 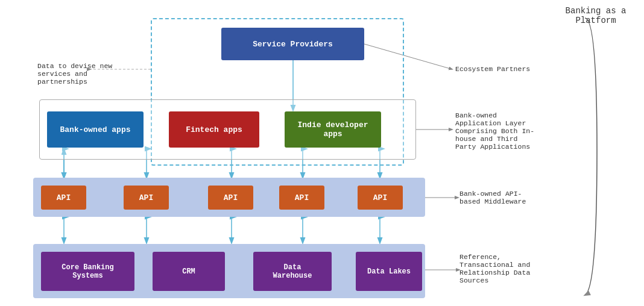 I want to click on page-title: Banking as a Platform, so click(x=596, y=16).